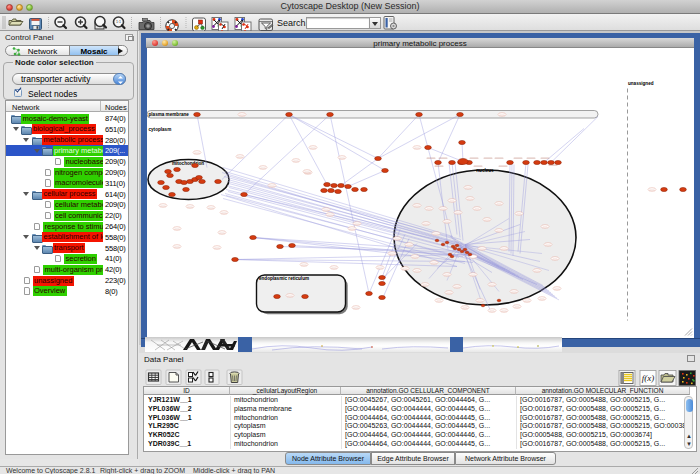 This screenshot has width=700, height=474. What do you see at coordinates (641, 84) in the screenshot?
I see `svg-text: unassigned` at bounding box center [641, 84].